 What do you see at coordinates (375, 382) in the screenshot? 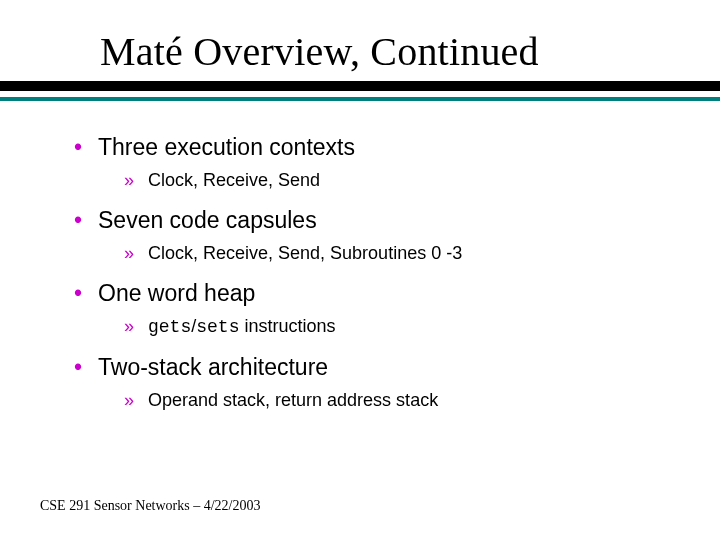
I see `bullet-item: Two-stack architecture Operand stack, re…` at bounding box center [375, 382].